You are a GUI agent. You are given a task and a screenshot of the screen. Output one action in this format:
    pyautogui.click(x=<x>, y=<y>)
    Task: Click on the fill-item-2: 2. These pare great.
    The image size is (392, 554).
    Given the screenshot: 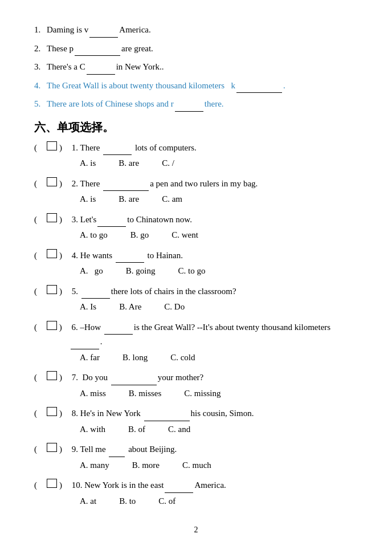 What is the action you would take?
    pyautogui.click(x=196, y=49)
    